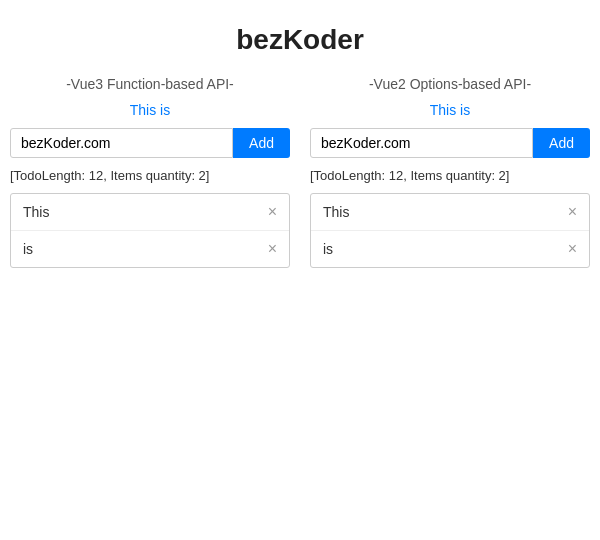  Describe the element at coordinates (262, 143) in the screenshot. I see `add-button-0: Add` at that location.